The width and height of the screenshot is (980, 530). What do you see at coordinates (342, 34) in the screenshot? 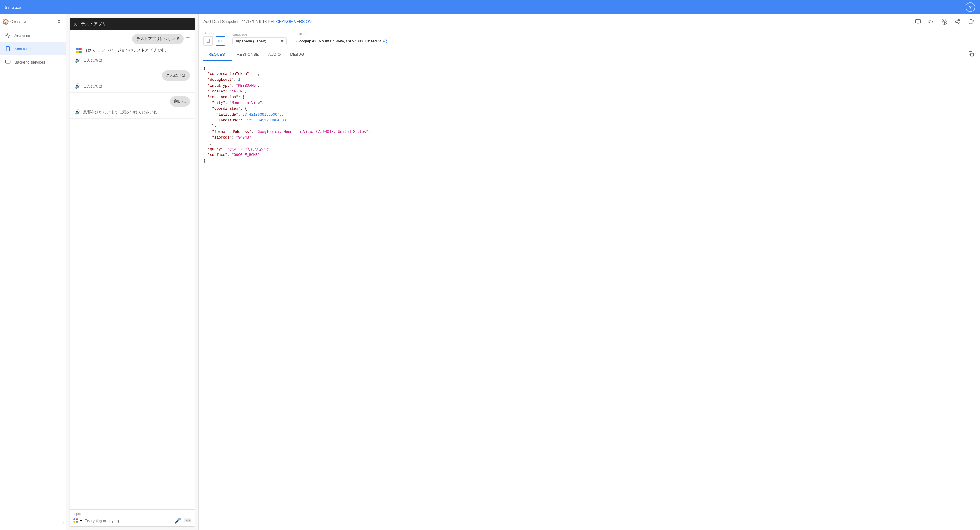
I see `location-label: Location` at bounding box center [342, 34].